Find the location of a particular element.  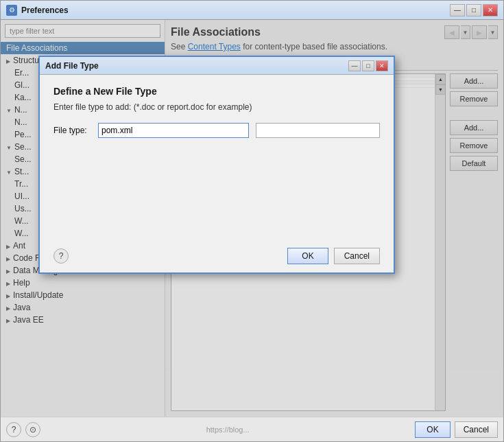

forward-dropdown: ▼ is located at coordinates (493, 32).